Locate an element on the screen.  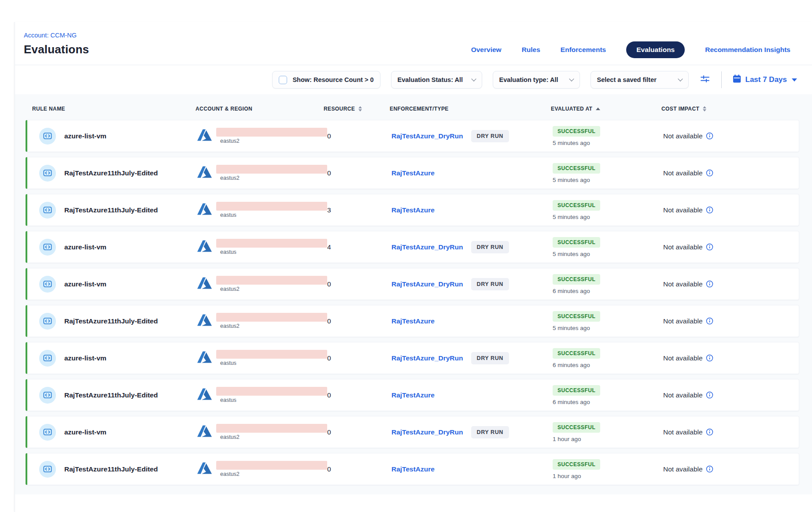
col-resource: RESOURCE is located at coordinates (357, 109).